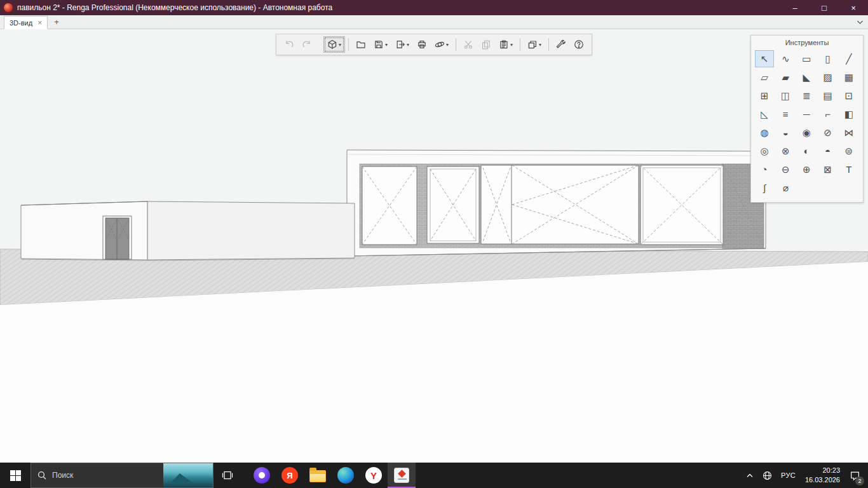  I want to click on news-widget-thumbnail, so click(188, 475).